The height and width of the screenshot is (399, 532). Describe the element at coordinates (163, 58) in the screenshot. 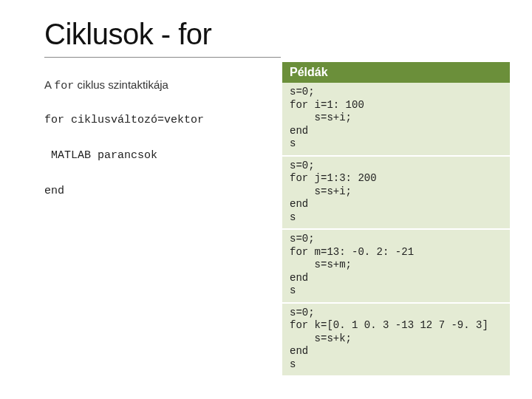

I see `title-rule` at that location.